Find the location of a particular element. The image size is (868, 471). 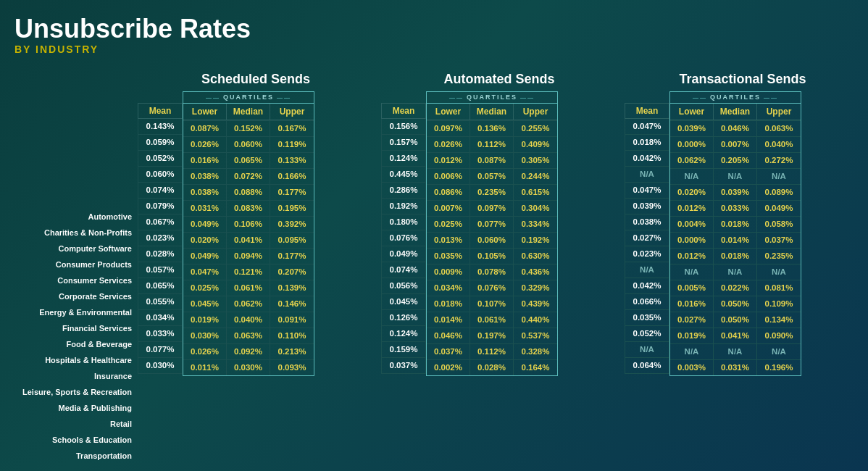

mean-cell-0-3: 0.060% is located at coordinates (160, 175).